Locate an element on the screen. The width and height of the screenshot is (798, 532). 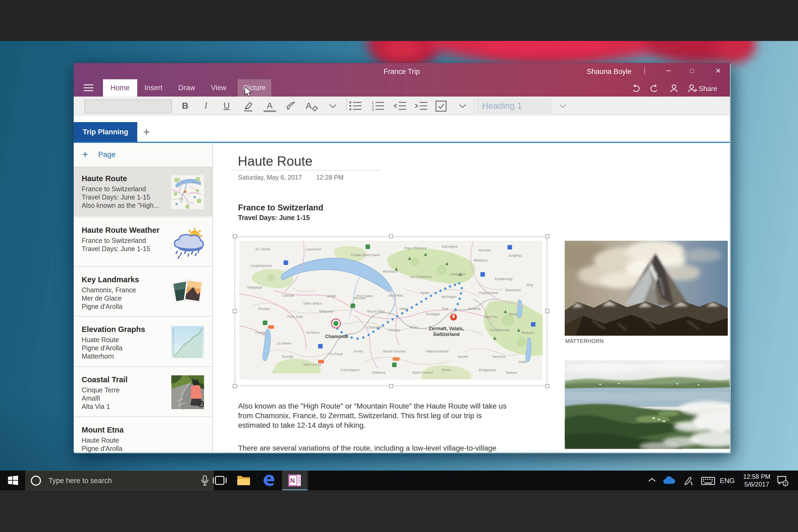
svg-text: Courmayeur is located at coordinates (350, 370).